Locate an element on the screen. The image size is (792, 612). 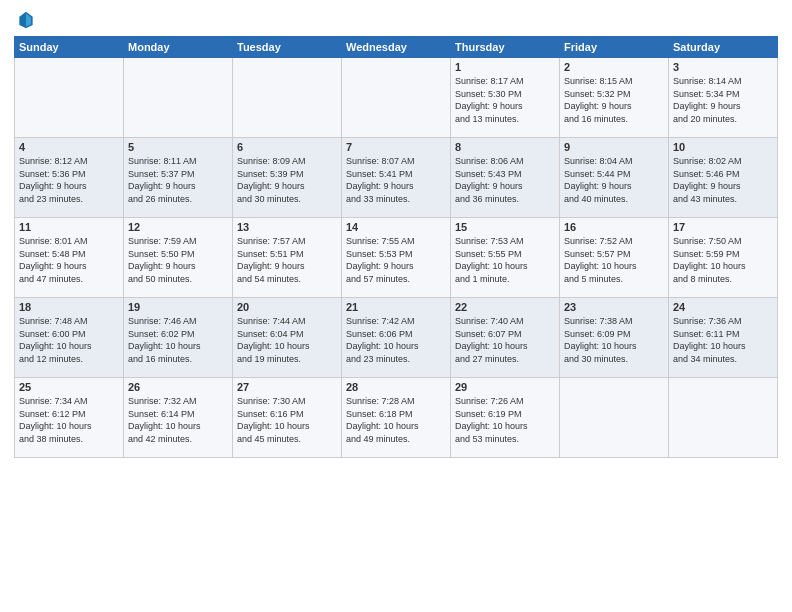
weekday-header-thursday: Thursday is located at coordinates (506, 48).